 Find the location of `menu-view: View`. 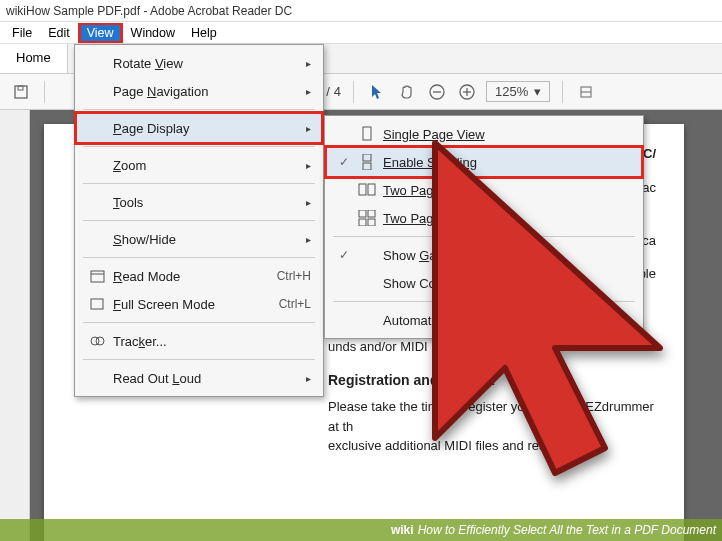

menu-view: View is located at coordinates (100, 33).